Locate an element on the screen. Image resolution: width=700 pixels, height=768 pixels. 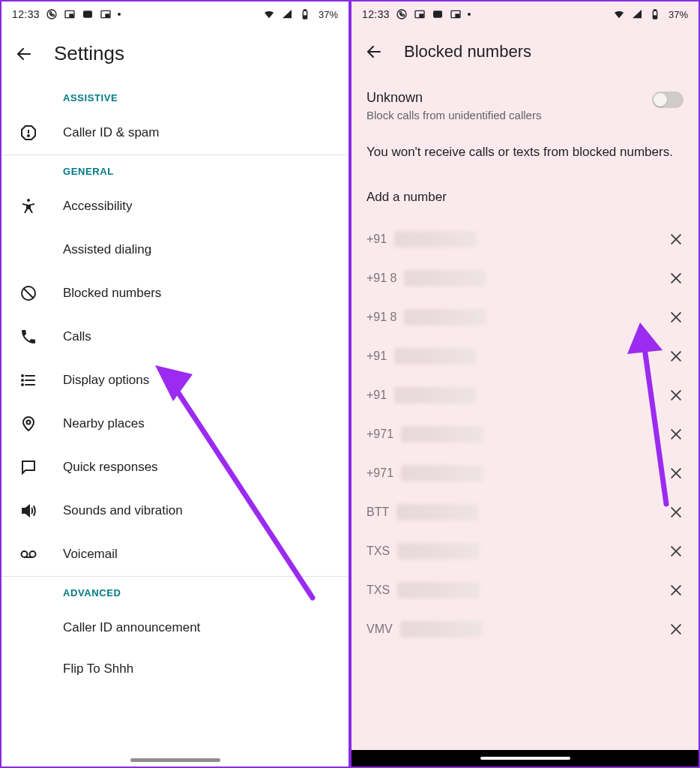
list-icon is located at coordinates (28, 380).